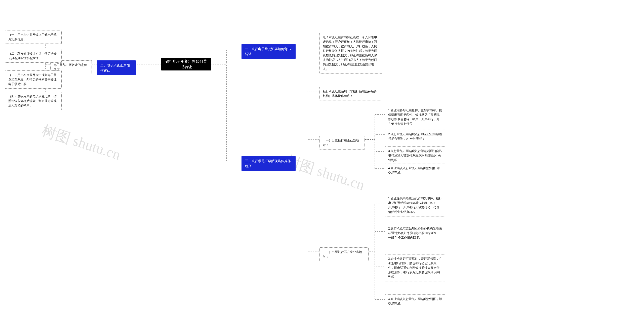  What do you see at coordinates (414, 170) in the screenshot?
I see `section-3-group-1-item-4-text: 4.企业确认银行承兑汇票贴现款到帐 即交易完成。` at bounding box center [414, 170].